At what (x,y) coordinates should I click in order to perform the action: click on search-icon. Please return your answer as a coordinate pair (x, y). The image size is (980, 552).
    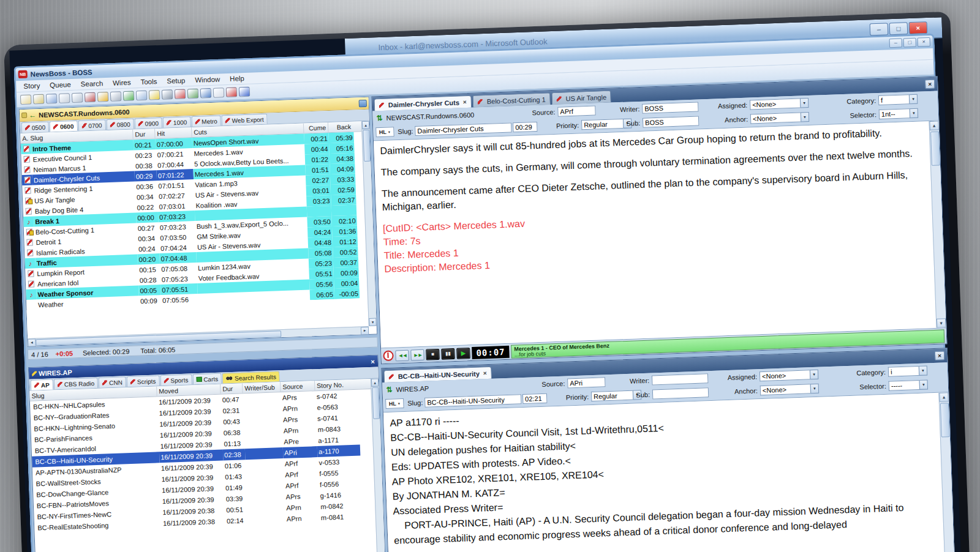
    Looking at the image, I should click on (142, 95).